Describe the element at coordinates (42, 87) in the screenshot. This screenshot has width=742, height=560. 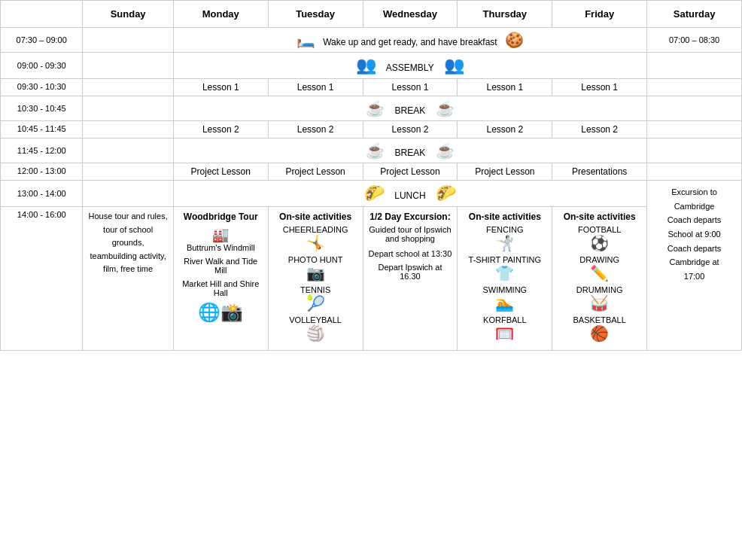
I see `lesson1-time: 09:30 - 10:30` at that location.